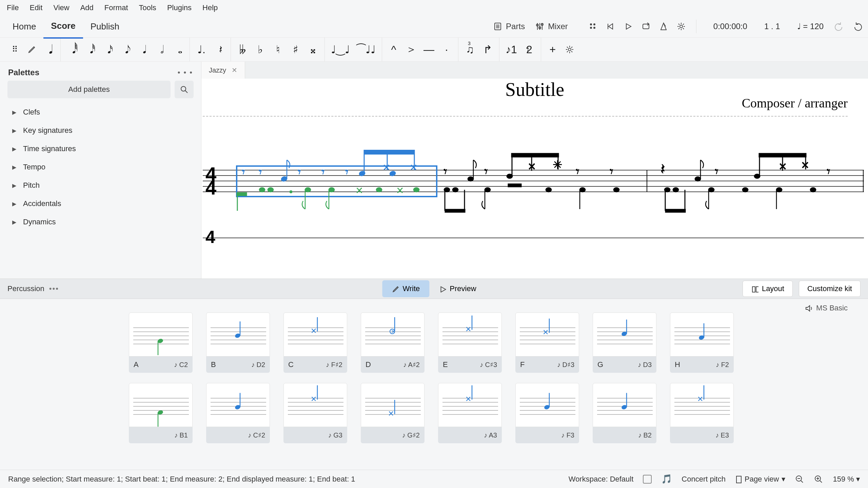 This screenshot has height=488, width=868. What do you see at coordinates (625, 413) in the screenshot?
I see `pad-B2: ♪ B2` at bounding box center [625, 413].